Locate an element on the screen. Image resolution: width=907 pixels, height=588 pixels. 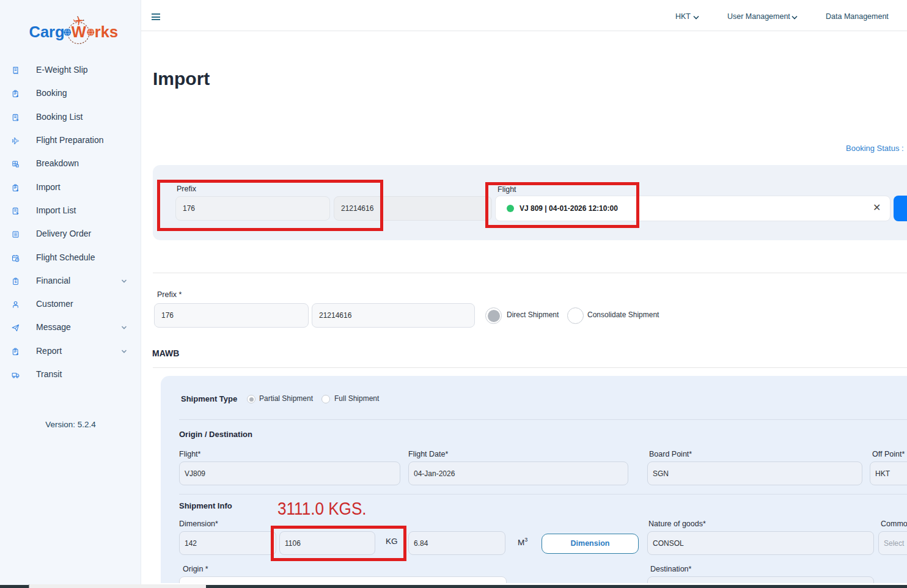
svg-text: W is located at coordinates (79, 32).